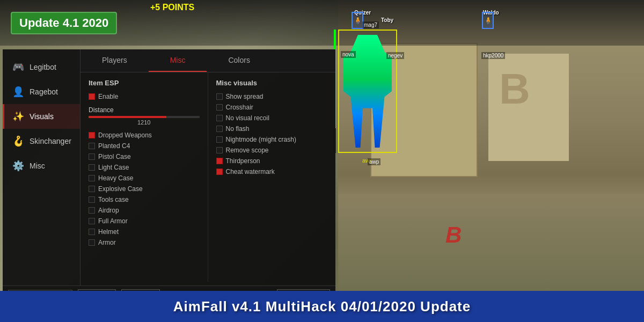 Image resolution: width=644 pixels, height=322 pixels. Describe the element at coordinates (488, 20) in the screenshot. I see `player-figure-waldo-icon: 🧍` at that location.